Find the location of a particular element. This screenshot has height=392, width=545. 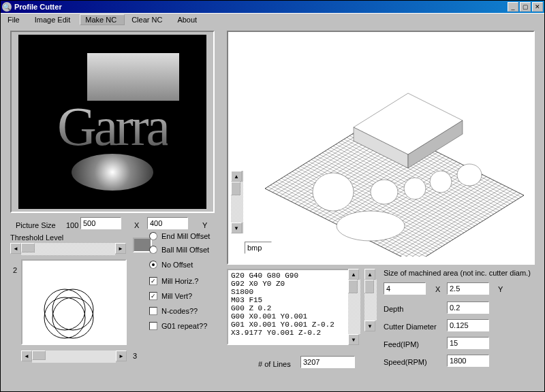

gcode-scrollbar-vertical-2: ▲ ▼ is located at coordinates (371, 300).